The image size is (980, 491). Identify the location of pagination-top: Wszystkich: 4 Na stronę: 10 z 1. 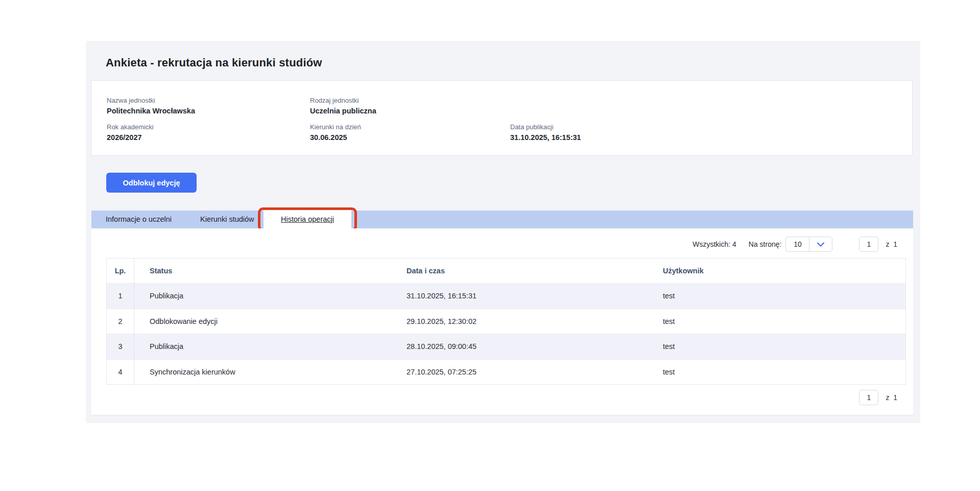
(795, 244).